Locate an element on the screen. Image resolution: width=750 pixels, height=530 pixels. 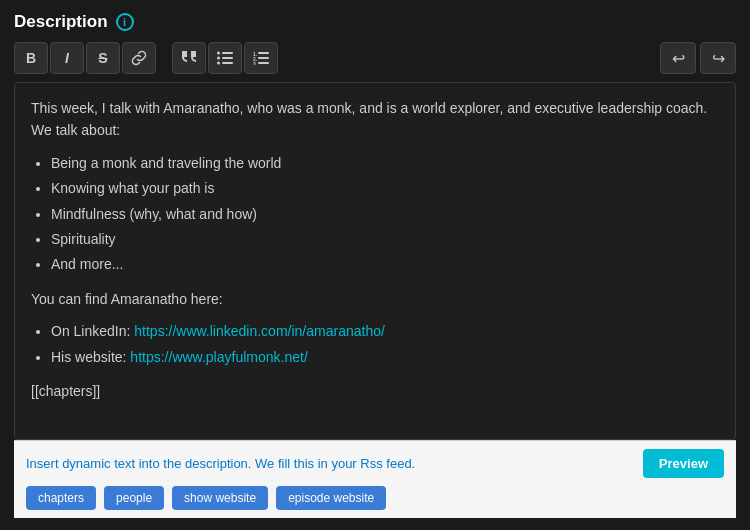
link-icon is located at coordinates (139, 58).